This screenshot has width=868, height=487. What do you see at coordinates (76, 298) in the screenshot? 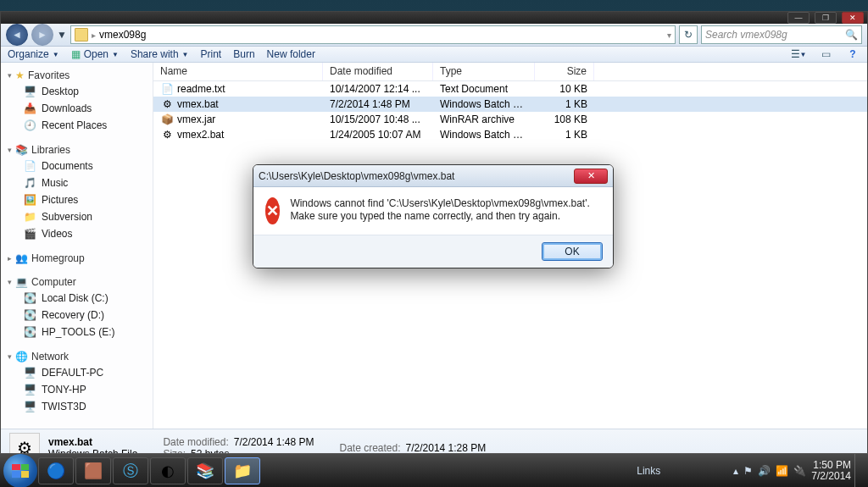
I see `sidebar-item-localdisk: 💽Local Disk (C:)` at bounding box center [76, 298].